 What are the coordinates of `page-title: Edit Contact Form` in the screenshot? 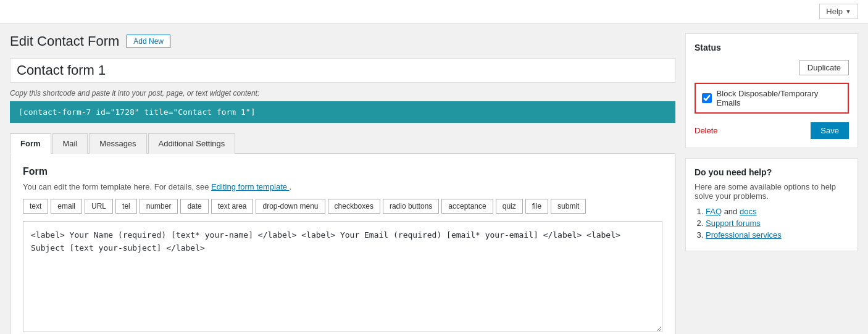 It's located at (64, 41).